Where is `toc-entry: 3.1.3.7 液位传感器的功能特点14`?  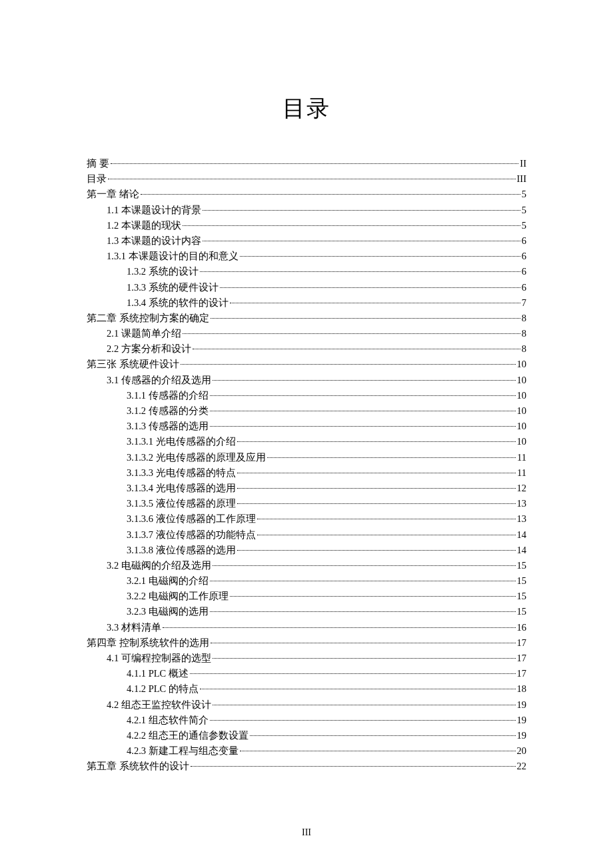 toc-entry: 3.1.3.7 液位传感器的功能特点14 is located at coordinates (306, 535).